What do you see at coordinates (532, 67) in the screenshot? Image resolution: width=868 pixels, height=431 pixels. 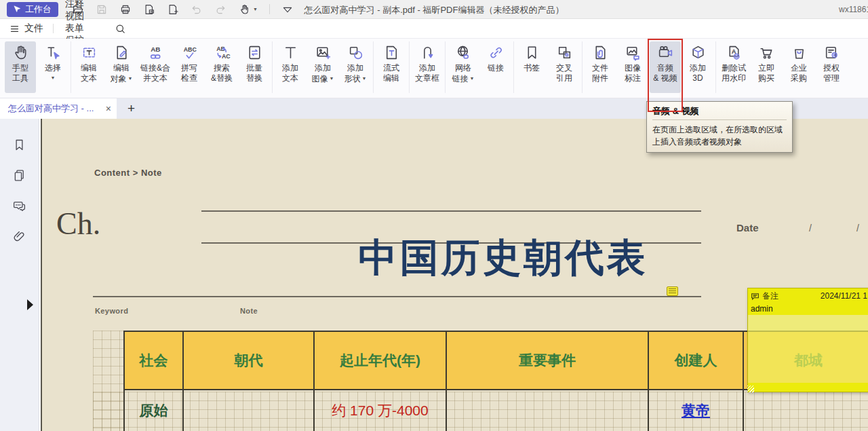 I see `ribbon-item-bookmark: 书签` at bounding box center [532, 67].